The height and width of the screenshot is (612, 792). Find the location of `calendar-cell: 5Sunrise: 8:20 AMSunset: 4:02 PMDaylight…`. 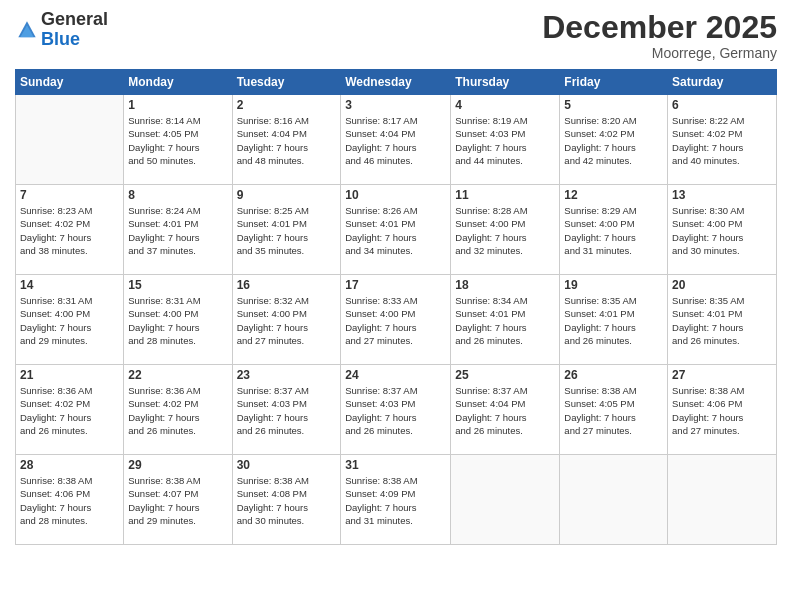

calendar-cell: 5Sunrise: 8:20 AMSunset: 4:02 PMDaylight… is located at coordinates (614, 140).